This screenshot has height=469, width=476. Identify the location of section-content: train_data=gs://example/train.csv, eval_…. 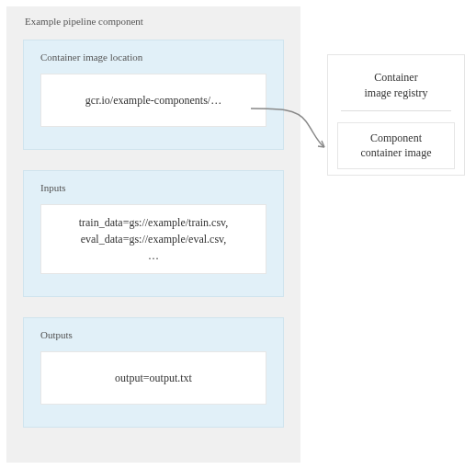
(153, 239).